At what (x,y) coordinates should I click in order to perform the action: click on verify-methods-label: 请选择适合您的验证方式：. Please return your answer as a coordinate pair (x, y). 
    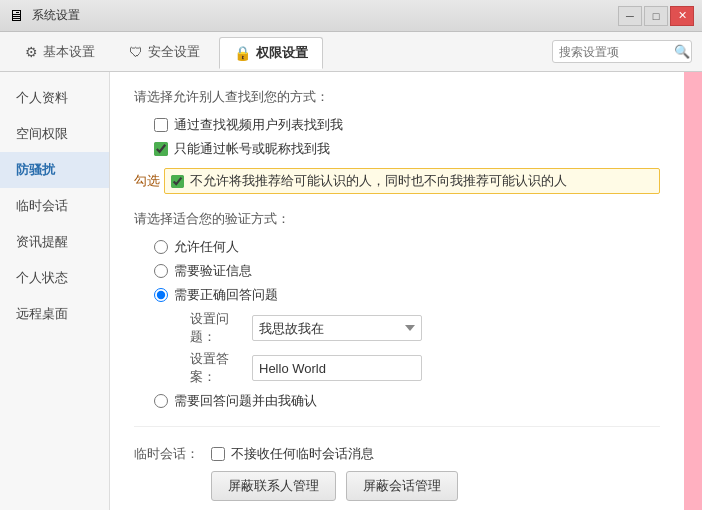
    Looking at the image, I should click on (397, 219).